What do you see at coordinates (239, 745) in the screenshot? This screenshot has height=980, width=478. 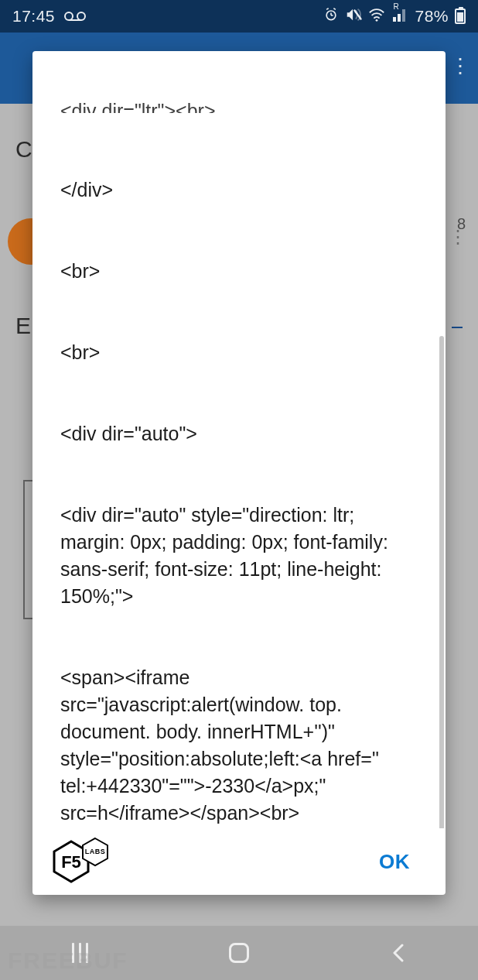 I see `dialog-line: <span><iframe src="javascript:alert(wind…` at bounding box center [239, 745].